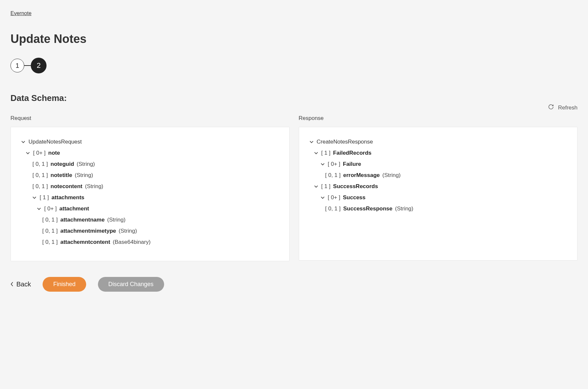 The width and height of the screenshot is (588, 389). Describe the element at coordinates (62, 164) in the screenshot. I see `field-name: noteguid` at that location.